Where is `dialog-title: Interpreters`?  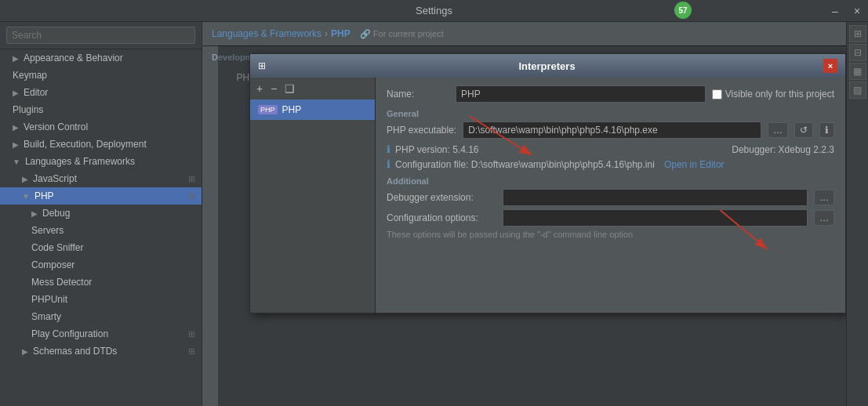 dialog-title: Interpreters is located at coordinates (547, 66).